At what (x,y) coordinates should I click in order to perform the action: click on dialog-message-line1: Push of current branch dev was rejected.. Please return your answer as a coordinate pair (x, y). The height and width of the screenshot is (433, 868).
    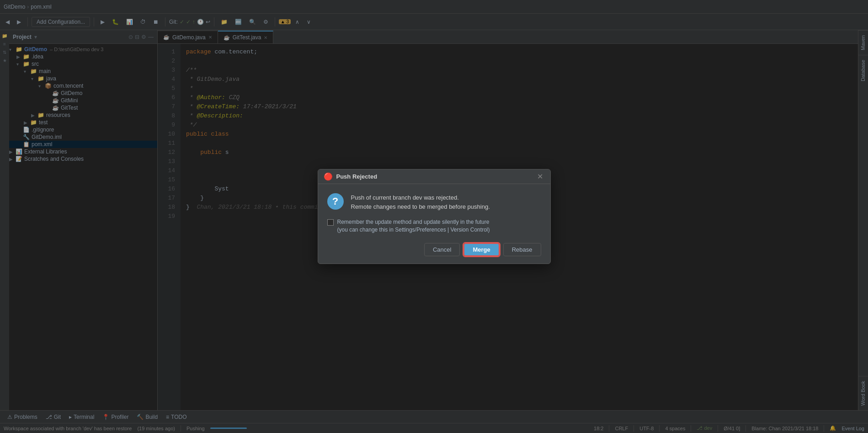
    Looking at the image, I should click on (405, 197).